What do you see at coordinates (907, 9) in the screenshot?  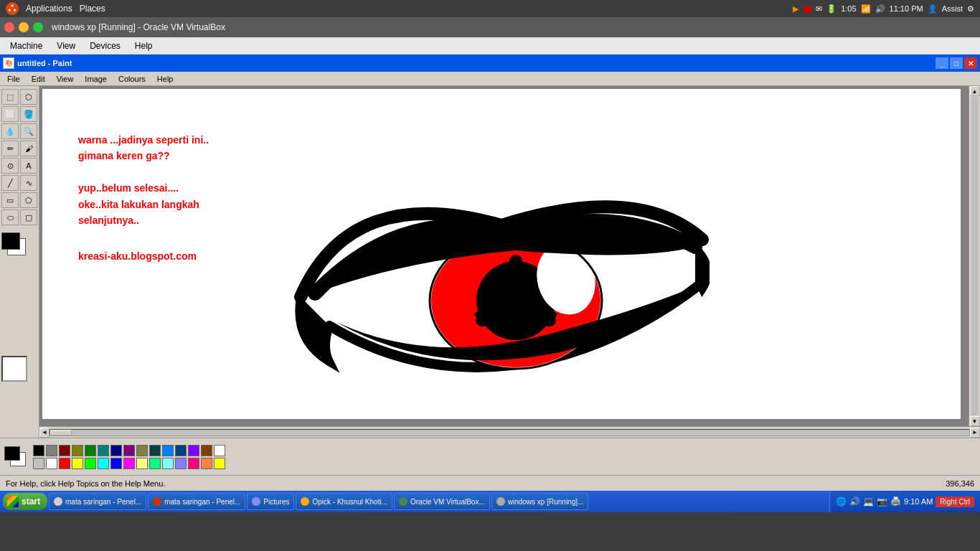 I see `time-display: 11:10 PM` at bounding box center [907, 9].